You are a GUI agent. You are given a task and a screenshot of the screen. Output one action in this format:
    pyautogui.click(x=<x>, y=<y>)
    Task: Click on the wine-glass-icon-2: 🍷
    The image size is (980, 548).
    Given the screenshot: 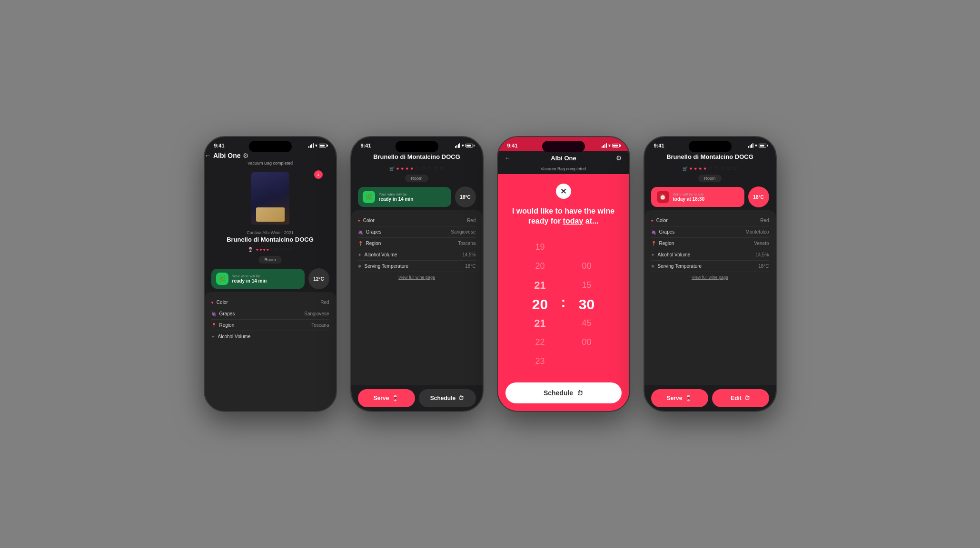 What is the action you would take?
    pyautogui.click(x=395, y=398)
    